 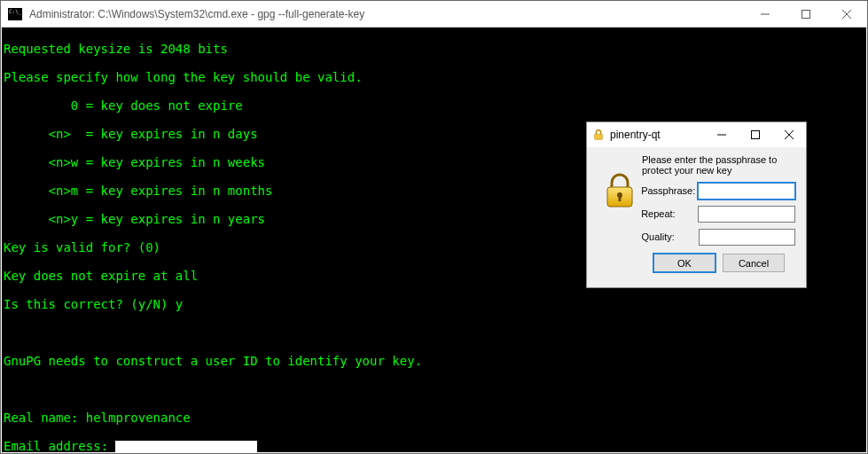 What do you see at coordinates (59, 445) in the screenshot?
I see `console-text: Email address:` at bounding box center [59, 445].